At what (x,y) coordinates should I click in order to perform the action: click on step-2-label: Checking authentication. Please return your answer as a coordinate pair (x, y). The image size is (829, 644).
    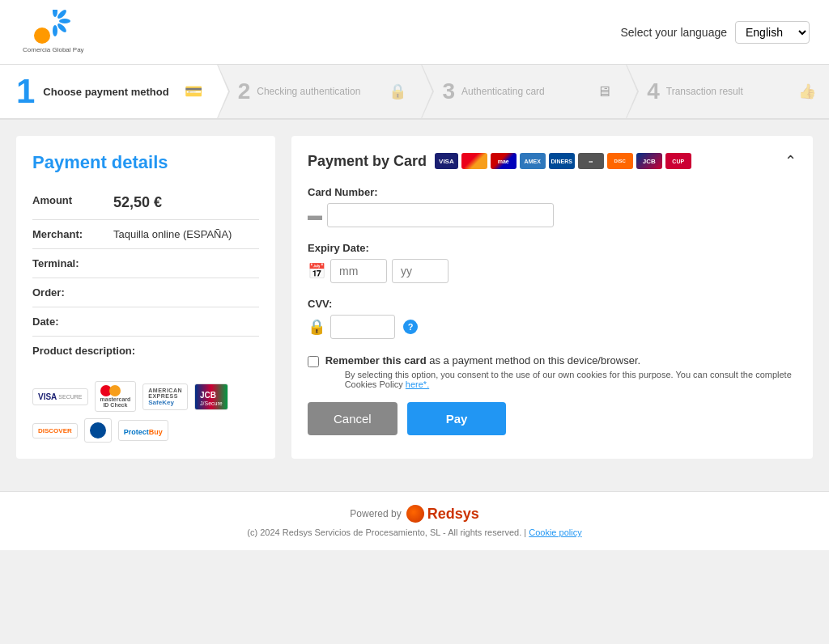
    Looking at the image, I should click on (308, 91).